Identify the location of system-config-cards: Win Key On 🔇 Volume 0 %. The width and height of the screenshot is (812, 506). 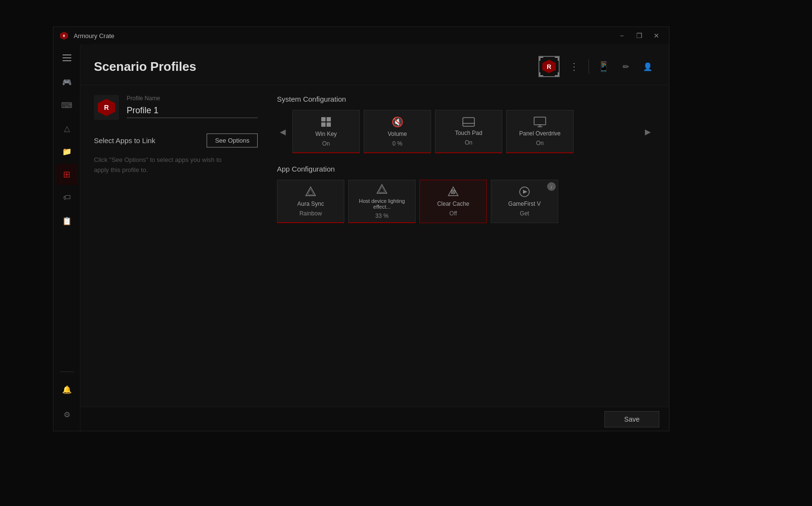
(465, 132).